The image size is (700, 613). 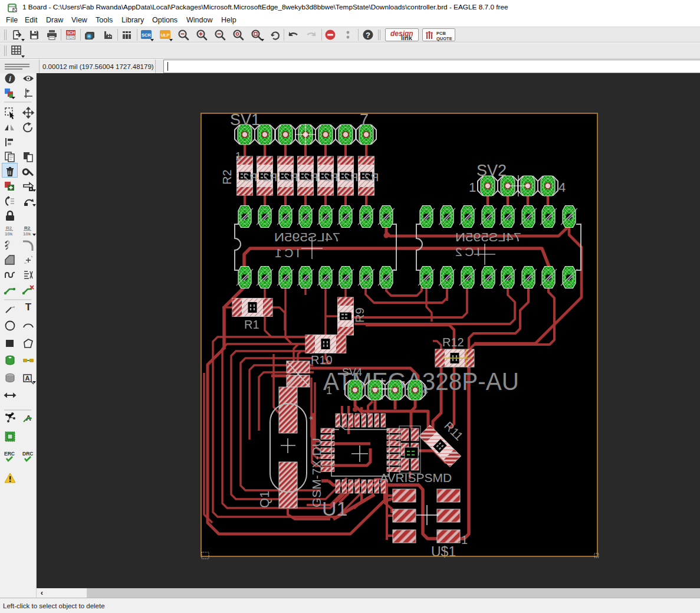 I want to click on svg-text: A, so click(x=28, y=378).